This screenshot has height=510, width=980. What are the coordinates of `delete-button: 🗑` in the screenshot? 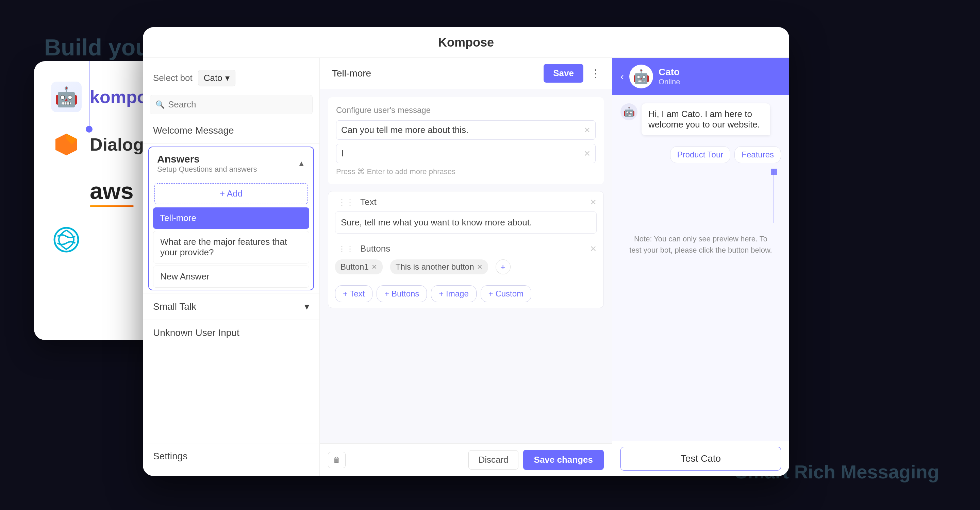 It's located at (337, 460).